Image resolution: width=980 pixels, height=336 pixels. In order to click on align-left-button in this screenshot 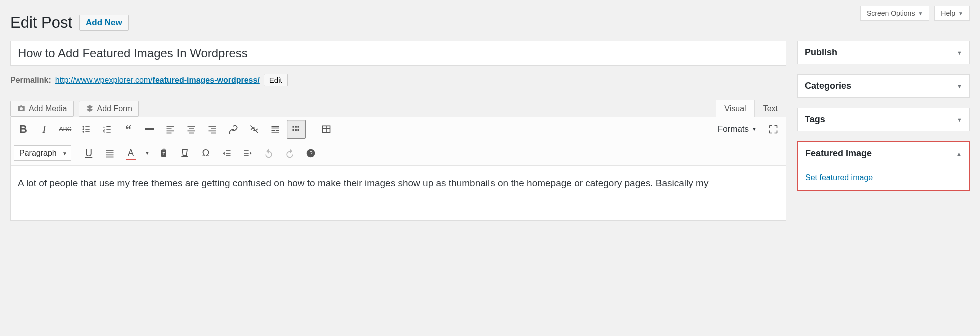, I will do `click(170, 130)`.